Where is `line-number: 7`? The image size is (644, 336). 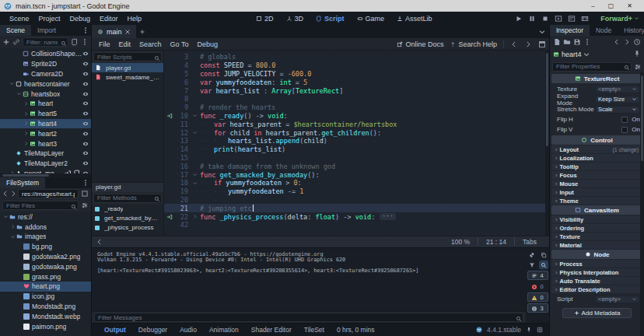
line-number: 7 is located at coordinates (182, 91).